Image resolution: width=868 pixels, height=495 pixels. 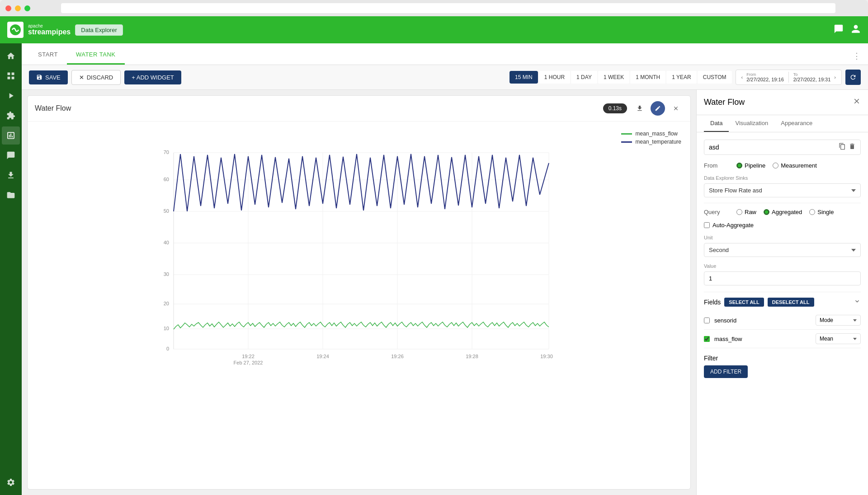 What do you see at coordinates (248, 356) in the screenshot?
I see `svg-text: 19:22` at bounding box center [248, 356].